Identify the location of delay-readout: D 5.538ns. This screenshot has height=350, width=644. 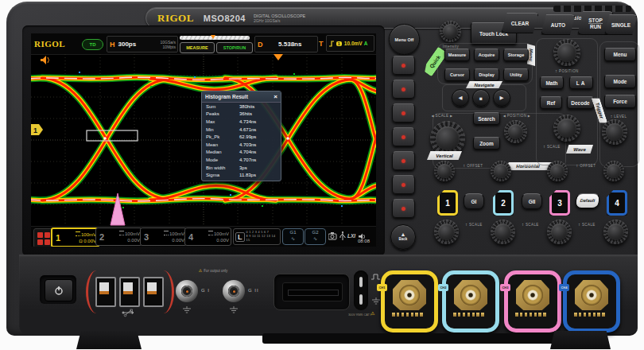
(286, 45).